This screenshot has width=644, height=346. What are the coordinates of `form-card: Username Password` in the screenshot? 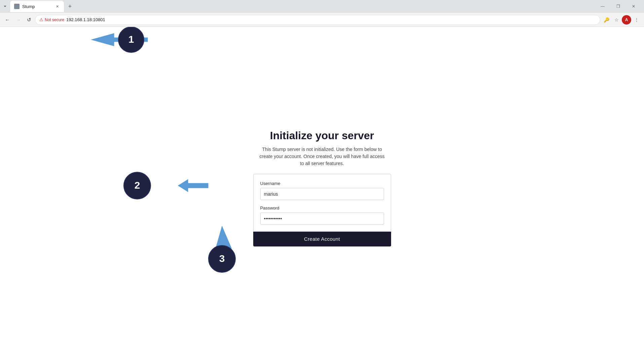 It's located at (322, 203).